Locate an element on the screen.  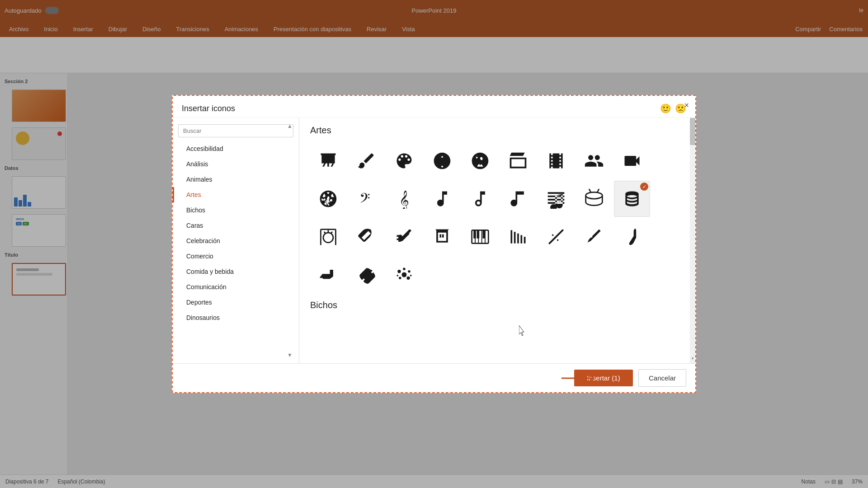
icon-drum is located at coordinates (594, 199).